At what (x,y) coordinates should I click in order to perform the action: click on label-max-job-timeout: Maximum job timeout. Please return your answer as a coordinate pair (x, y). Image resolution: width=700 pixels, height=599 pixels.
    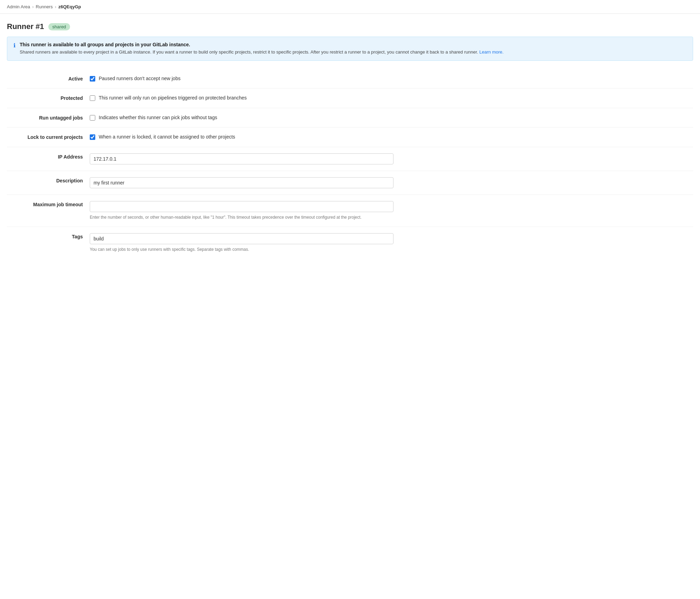
    Looking at the image, I should click on (48, 204).